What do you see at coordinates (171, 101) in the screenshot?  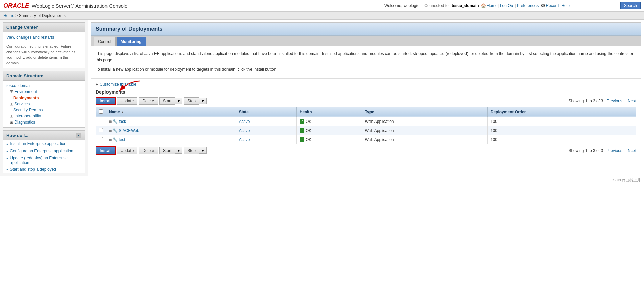 I see `start-split-top: Start ▼` at bounding box center [171, 101].